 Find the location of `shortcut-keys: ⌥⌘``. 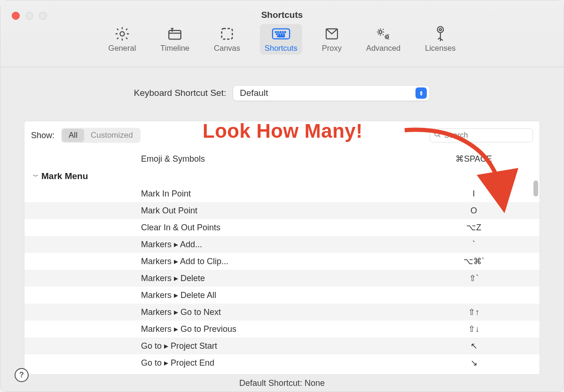

shortcut-keys: ⌥⌘` is located at coordinates (474, 261).